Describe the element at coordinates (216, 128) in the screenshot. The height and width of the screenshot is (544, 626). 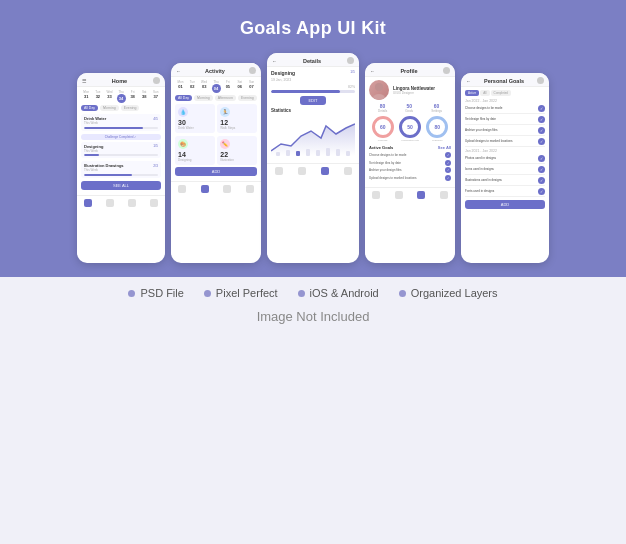
I see `screen2-body: Mon01 Tue02 Wed03 Thu04 Fri05 Sat06 Sun0…` at that location.